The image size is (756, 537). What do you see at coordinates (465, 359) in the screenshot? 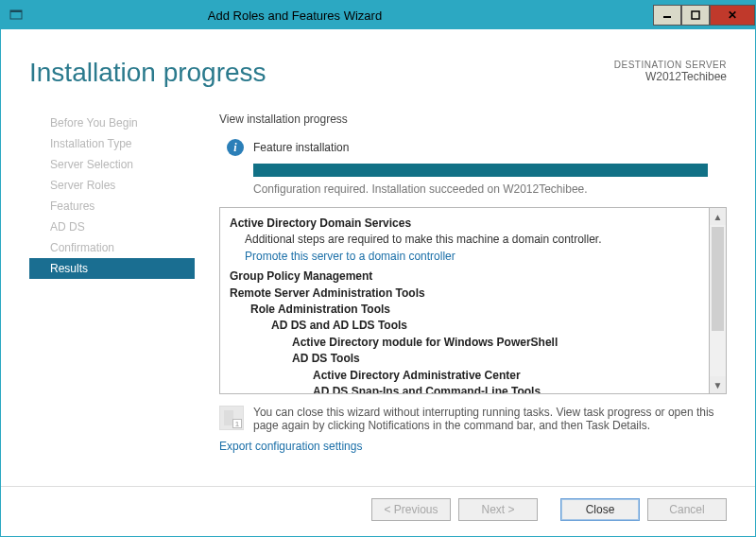
I see `tree-ad-tools: AD DS Tools` at bounding box center [465, 359].